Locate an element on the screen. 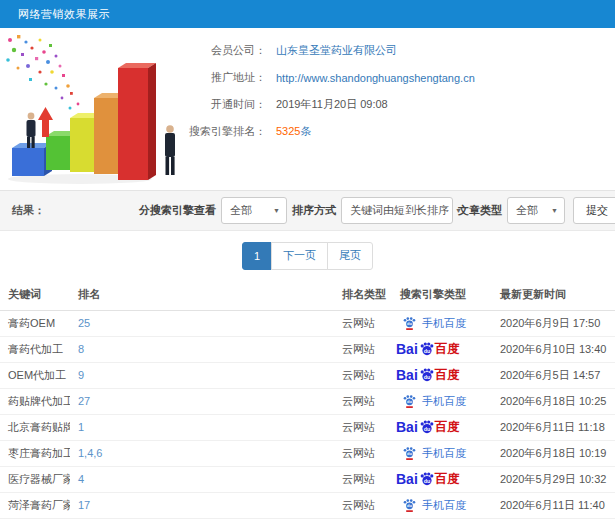  seo-rank-row: 搜索引擎排名： 5325条 is located at coordinates (400, 132).